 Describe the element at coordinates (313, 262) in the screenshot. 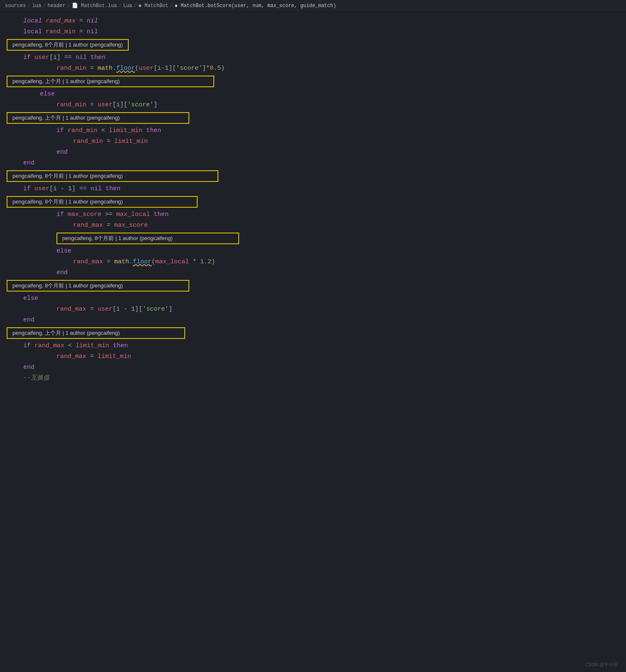

I see `code-line-rand-max-assign2: rand_max = math.floor(max_local * 1.2)` at that location.